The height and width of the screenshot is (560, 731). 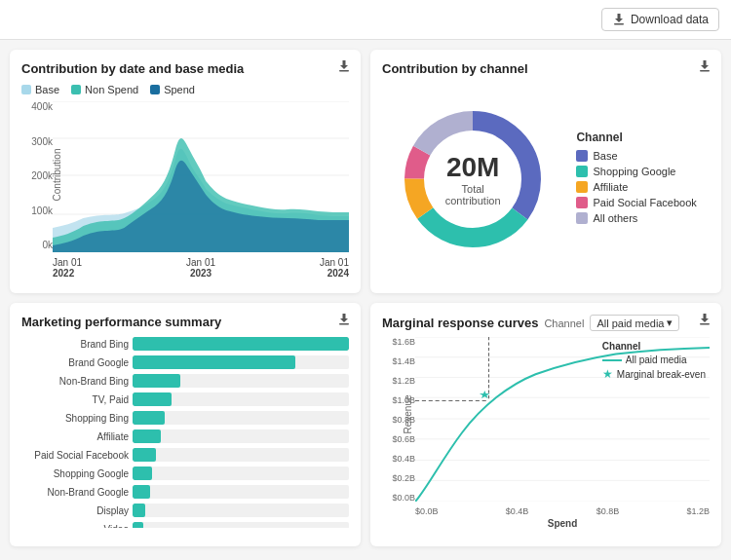 I want to click on bar-row: Brand Bing, so click(x=185, y=344).